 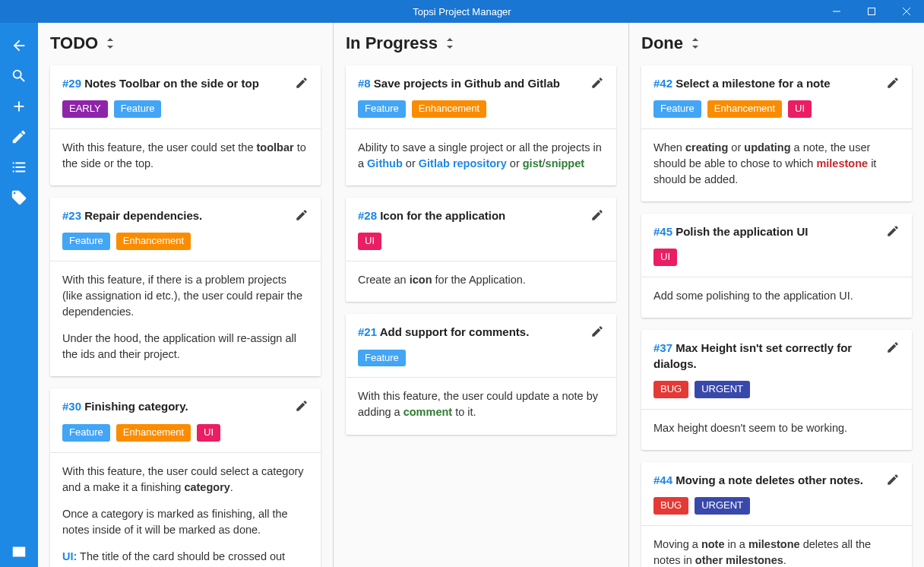 What do you see at coordinates (421, 280) in the screenshot?
I see `text-segment: icon` at bounding box center [421, 280].